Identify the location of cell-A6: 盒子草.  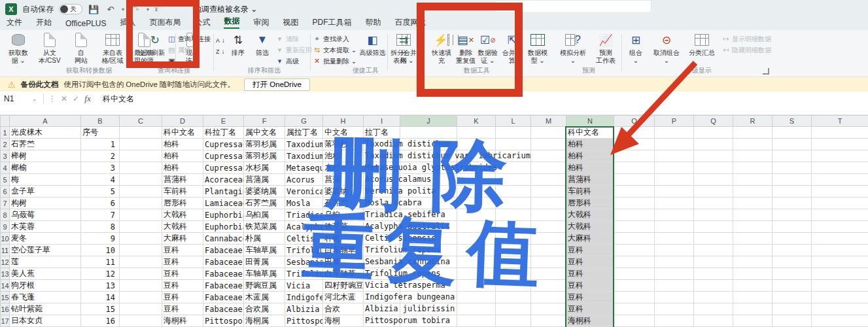
(46, 192).